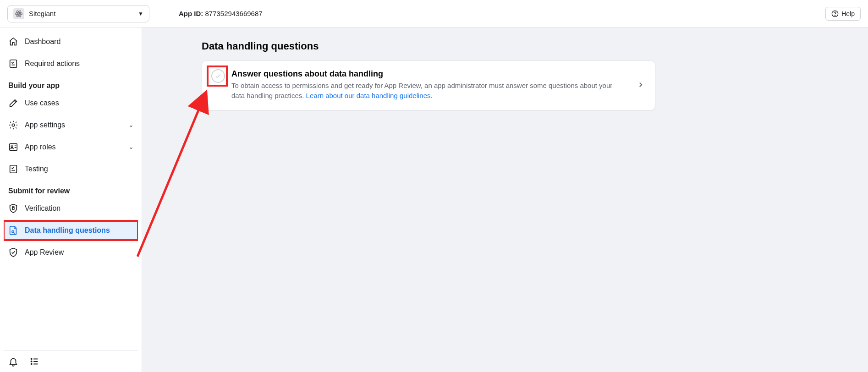  I want to click on page-title: Data handling questions, so click(429, 46).